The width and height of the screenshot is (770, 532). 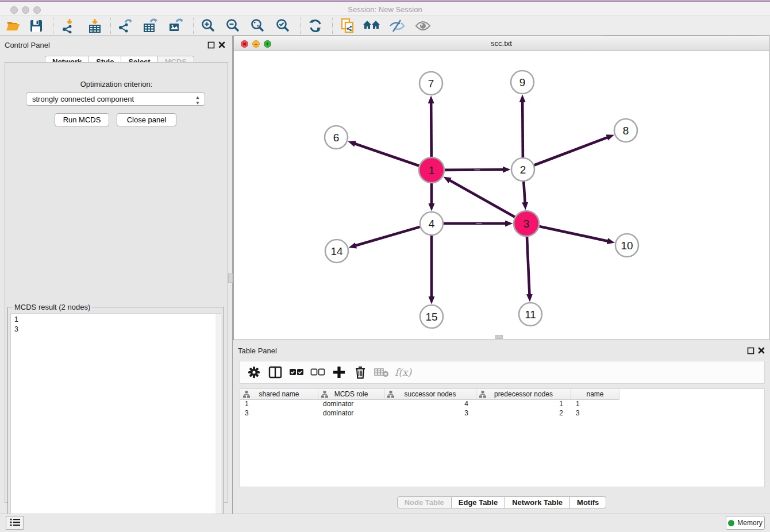 I want to click on graph-node-15: 15, so click(x=432, y=317).